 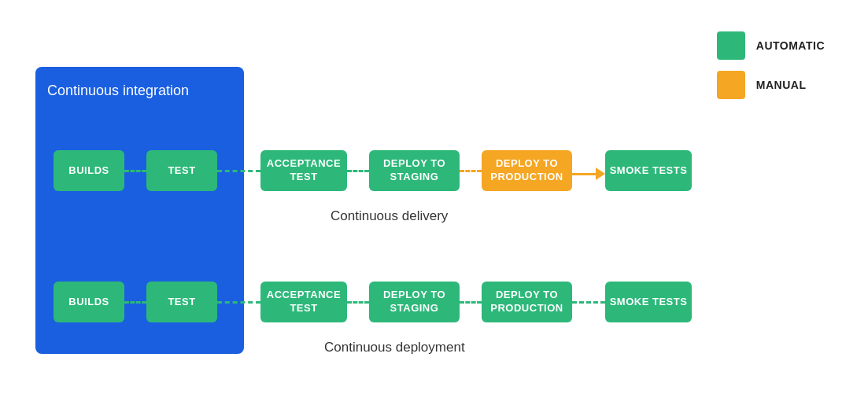 I want to click on node-acceptance-2: ACCEPTANCE TEST, so click(x=304, y=302).